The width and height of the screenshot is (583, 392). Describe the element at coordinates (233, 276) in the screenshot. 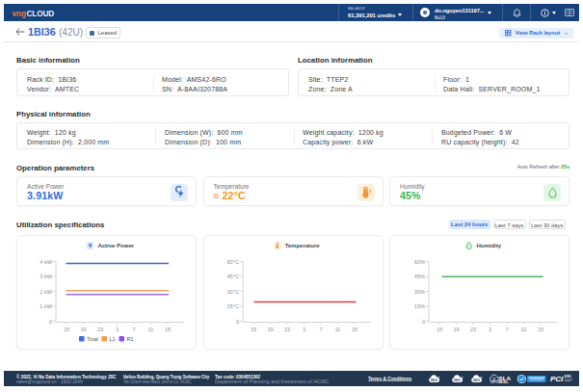

I see `svg-text: 45°C` at that location.